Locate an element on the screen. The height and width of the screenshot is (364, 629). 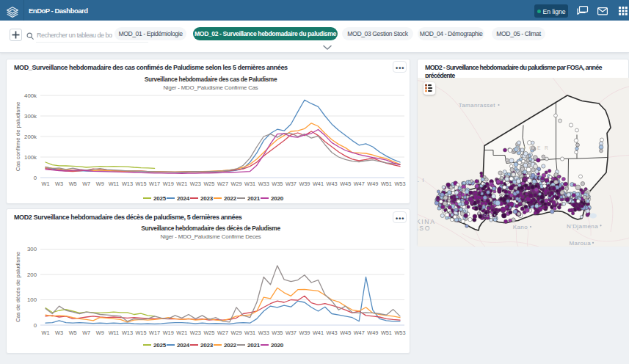
svg-text: ASO is located at coordinates (424, 228).